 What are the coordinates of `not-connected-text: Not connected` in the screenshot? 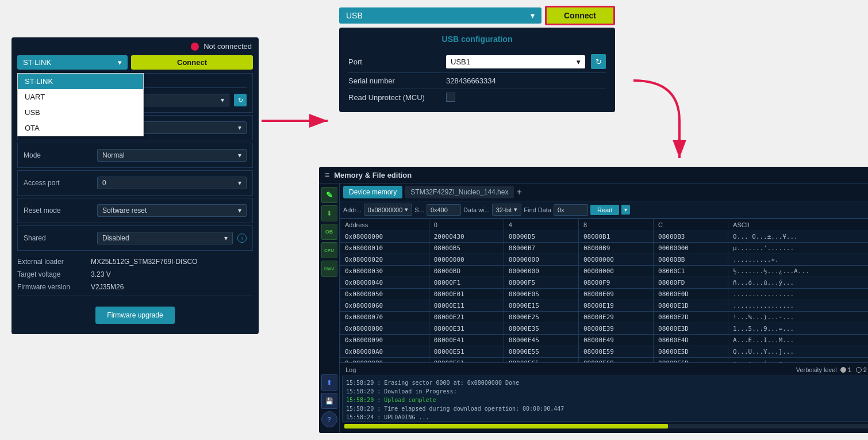 It's located at (228, 46).